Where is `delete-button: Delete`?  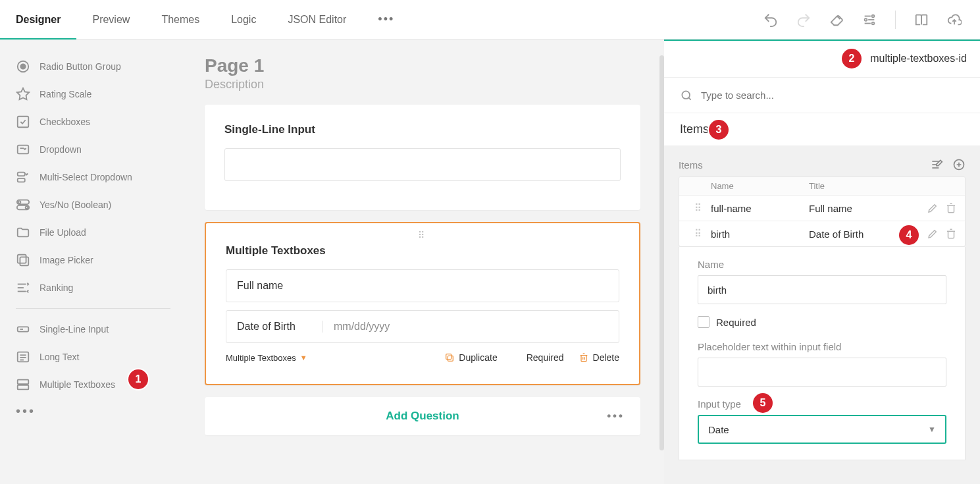
delete-button: Delete is located at coordinates (599, 358).